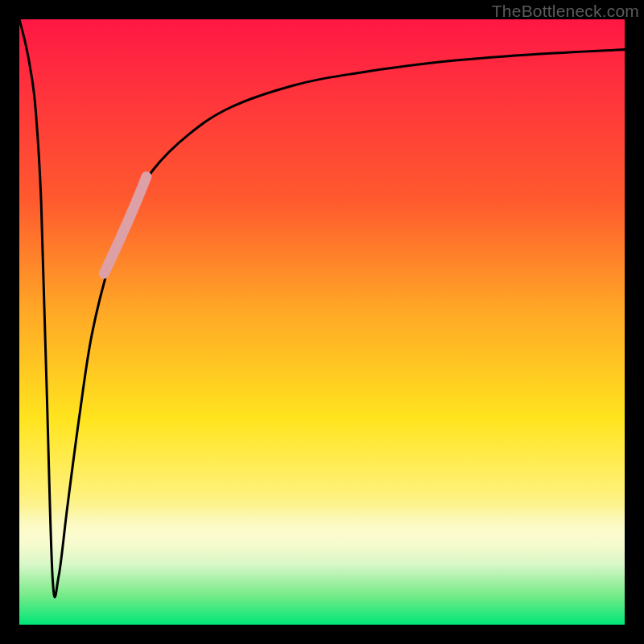 This screenshot has width=644, height=644. Describe the element at coordinates (126, 225) in the screenshot. I see `highlight-path` at that location.